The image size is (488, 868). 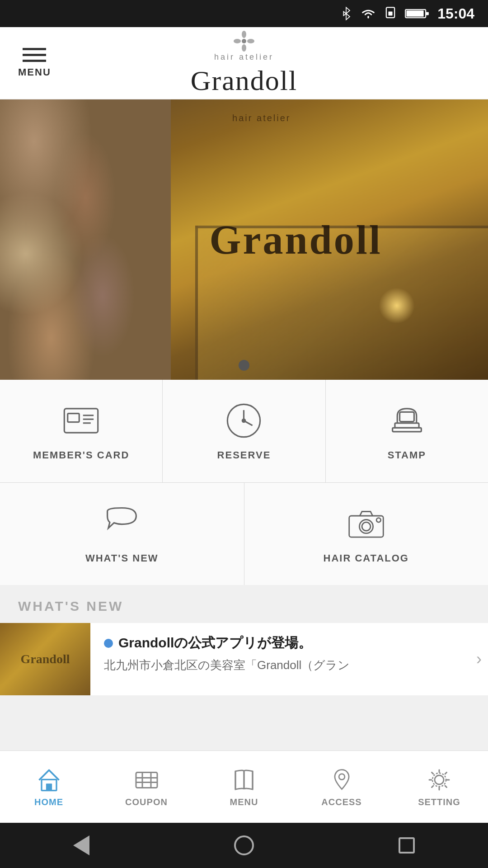 I want to click on reserve-label: RESERVE, so click(x=244, y=456).